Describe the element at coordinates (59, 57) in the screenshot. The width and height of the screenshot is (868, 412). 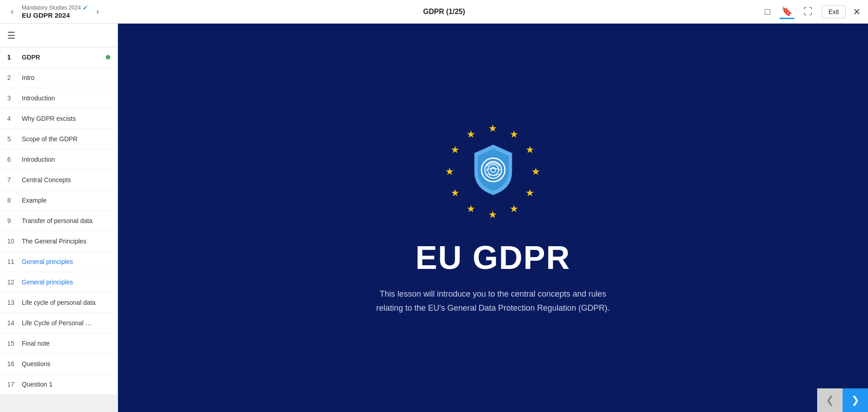
I see `sidebar-item-0: 1GDPR` at that location.